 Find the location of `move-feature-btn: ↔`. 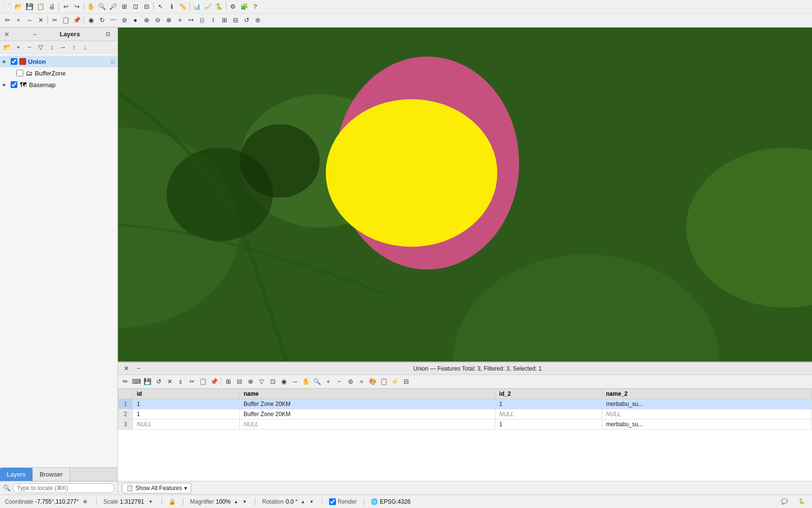

move-feature-btn: ↔ is located at coordinates (29, 20).